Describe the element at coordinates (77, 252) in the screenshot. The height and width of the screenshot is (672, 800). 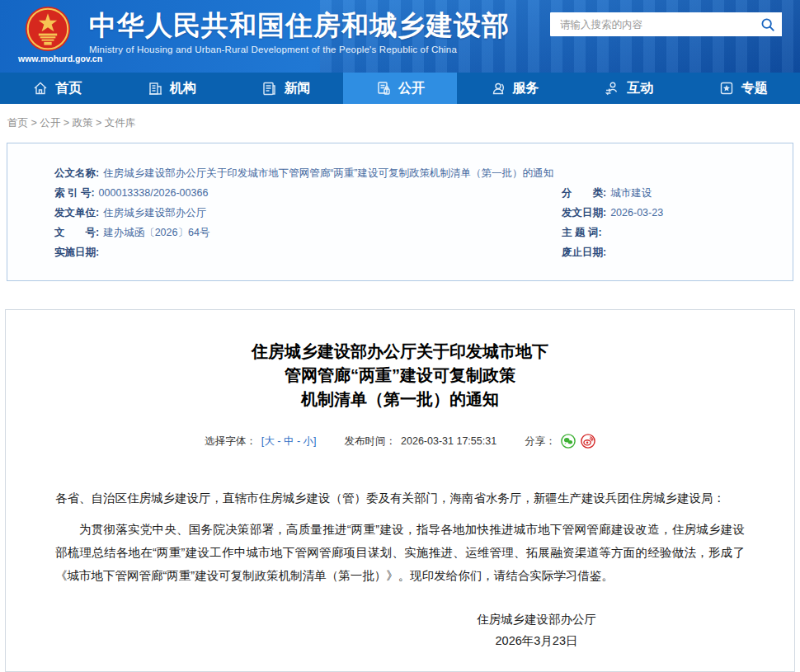
I see `meta-label: 实施日期:` at that location.